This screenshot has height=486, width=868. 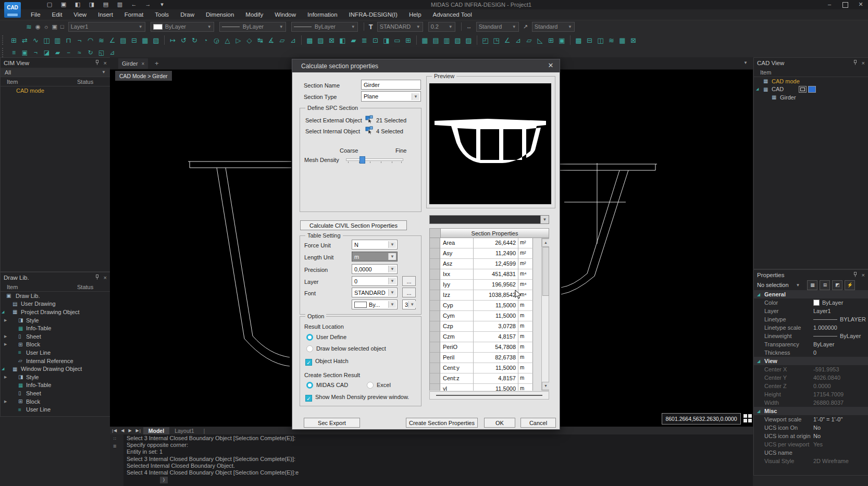 What do you see at coordinates (490, 337) in the screenshot?
I see `section-property-row: Czm4,8157m` at bounding box center [490, 337].